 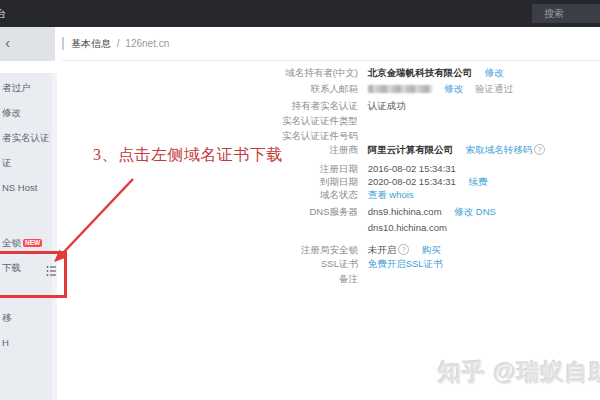 I want to click on dns-server-2-value: dns10.hichina.com, so click(x=408, y=228).